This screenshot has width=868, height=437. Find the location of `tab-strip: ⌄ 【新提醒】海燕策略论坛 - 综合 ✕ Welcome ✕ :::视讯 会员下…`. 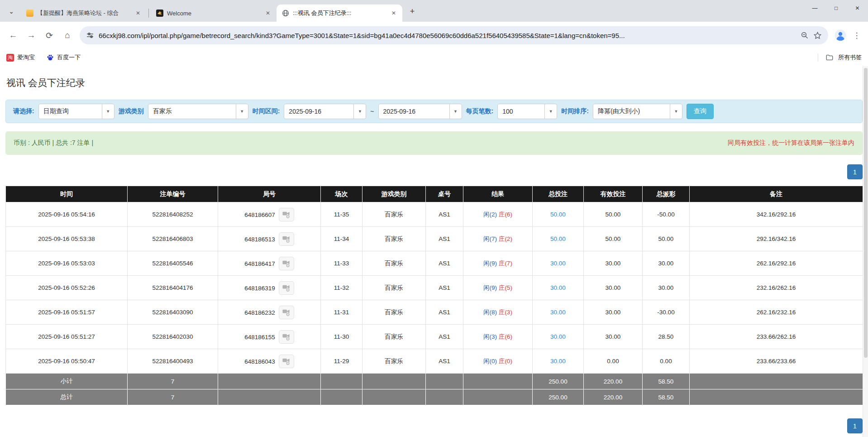

tab-strip: ⌄ 【新提醒】海燕策略论坛 - 综合 ✕ Welcome ✕ :::视讯 会员下… is located at coordinates (434, 11).